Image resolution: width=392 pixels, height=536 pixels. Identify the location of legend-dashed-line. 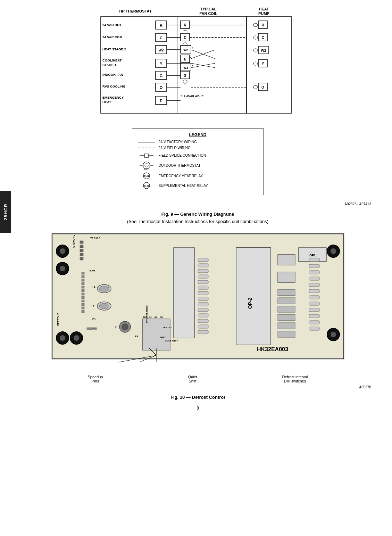
(147, 148).